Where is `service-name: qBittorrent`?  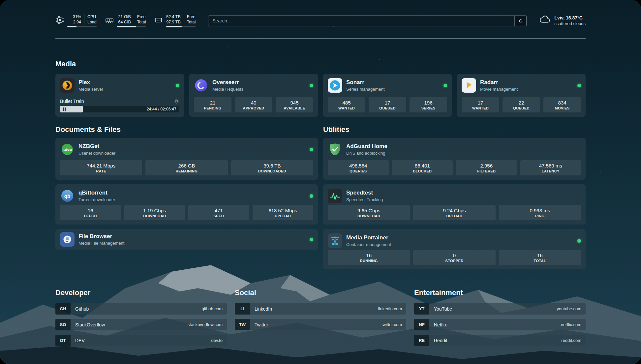
service-name: qBittorrent is located at coordinates (97, 193).